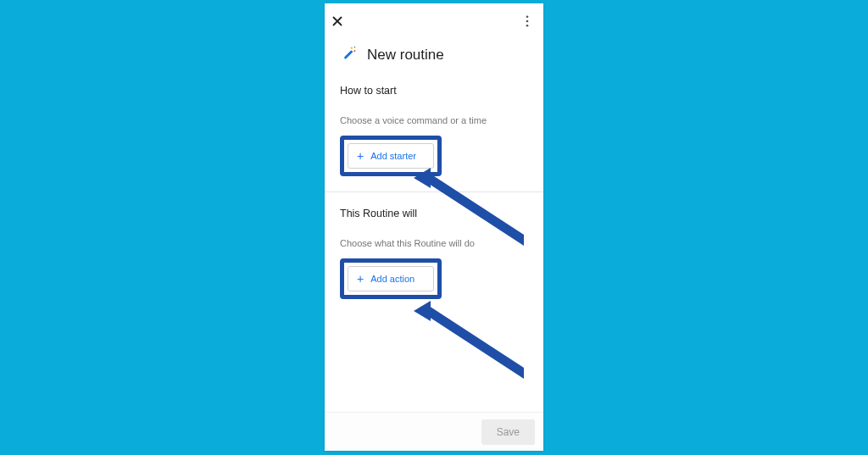 This screenshot has width=868, height=455. I want to click on screen-header, so click(434, 21).